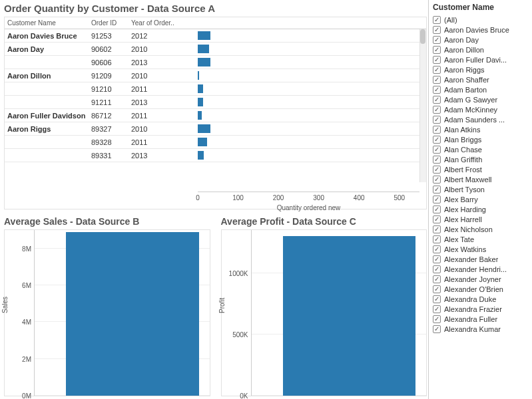  What do you see at coordinates (482, 160) in the screenshot?
I see `filter-item: Alan Griffith` at bounding box center [482, 160].